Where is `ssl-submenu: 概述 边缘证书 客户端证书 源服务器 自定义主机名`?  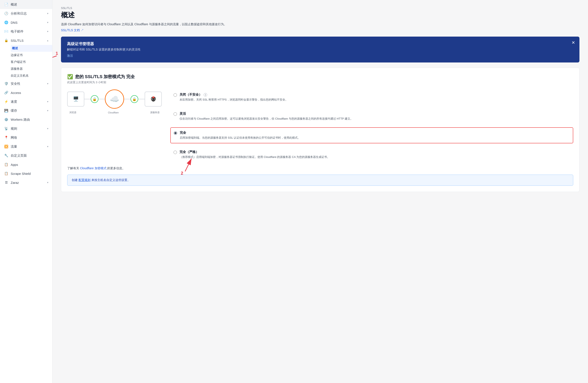
ssl-submenu: 概述 边缘证书 客户端证书 源服务器 自定义主机名 is located at coordinates (26, 62).